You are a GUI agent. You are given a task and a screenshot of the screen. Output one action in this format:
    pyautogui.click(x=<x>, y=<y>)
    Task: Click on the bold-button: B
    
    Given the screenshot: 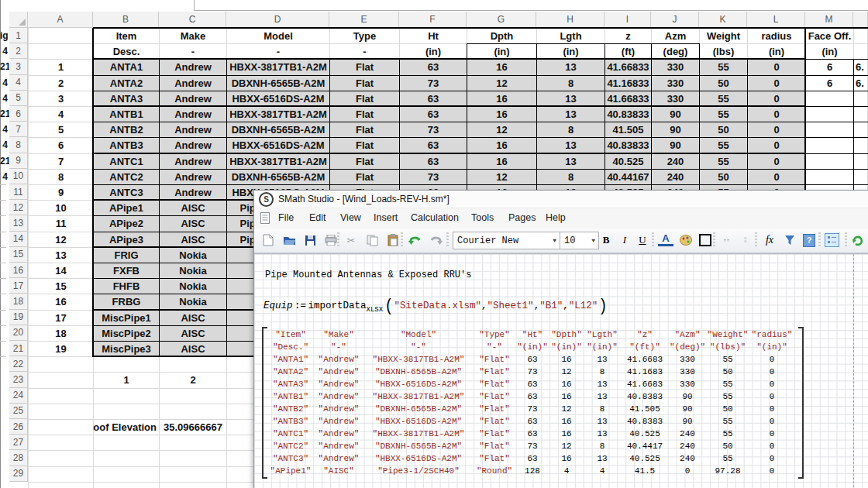 What is the action you would take?
    pyautogui.click(x=606, y=240)
    